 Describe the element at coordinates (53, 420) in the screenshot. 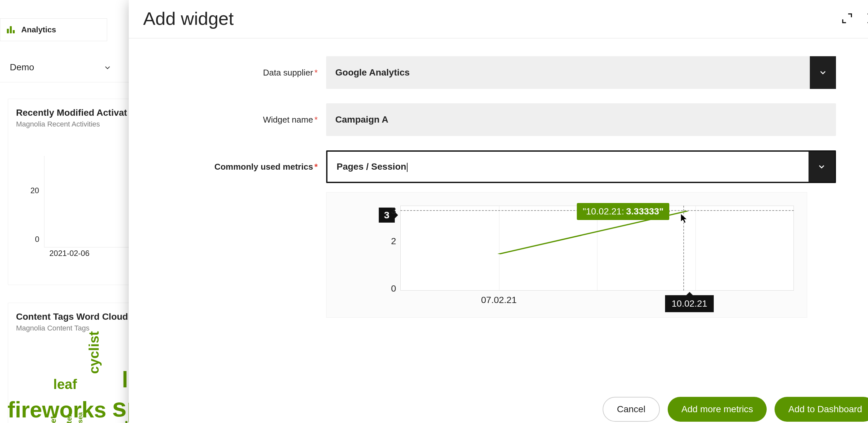

I see `wc-word: sunset` at that location.